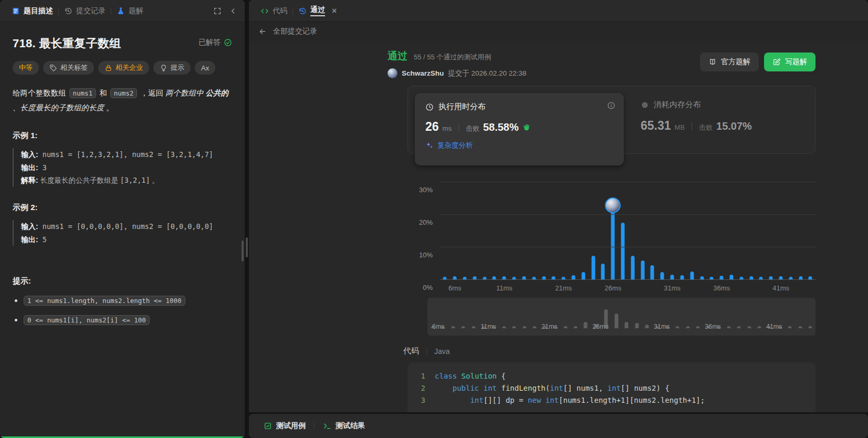  I want to click on info-icon, so click(611, 106).